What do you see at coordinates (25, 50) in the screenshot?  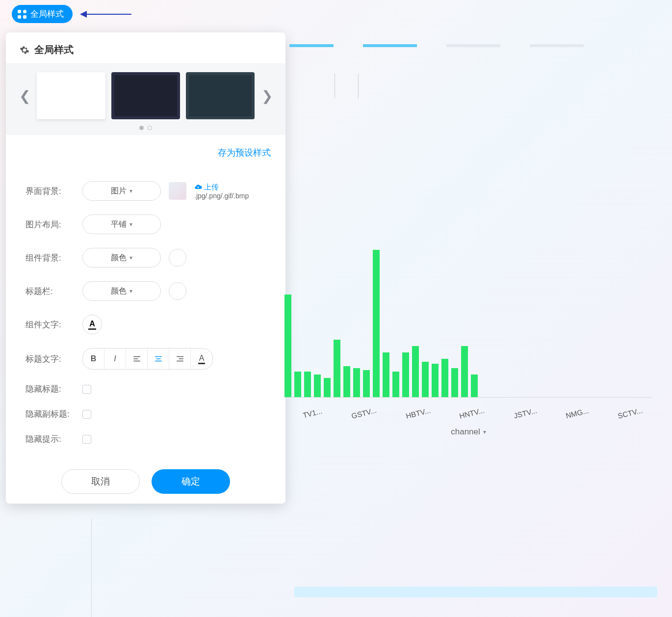 I see `gear-icon` at bounding box center [25, 50].